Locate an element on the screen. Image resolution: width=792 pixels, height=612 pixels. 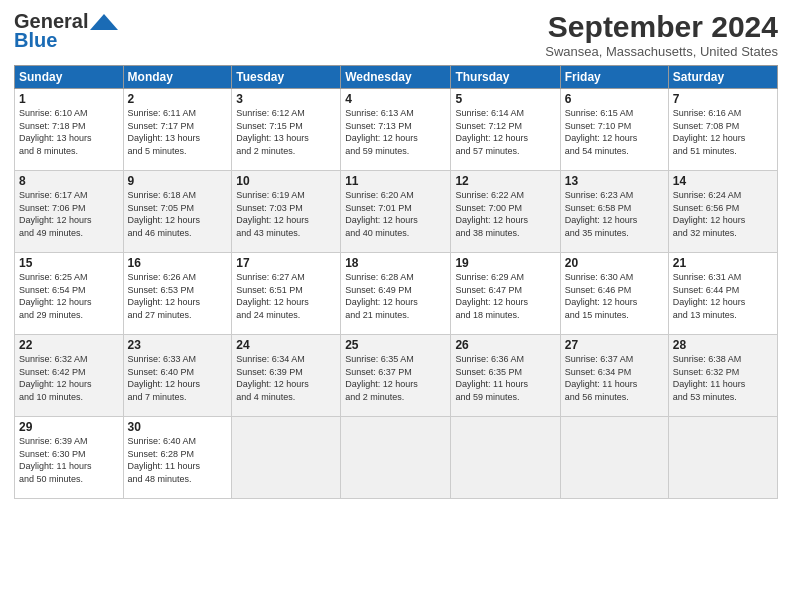
day-info-line: Sunset: 7:17 PM is located at coordinates (178, 126).